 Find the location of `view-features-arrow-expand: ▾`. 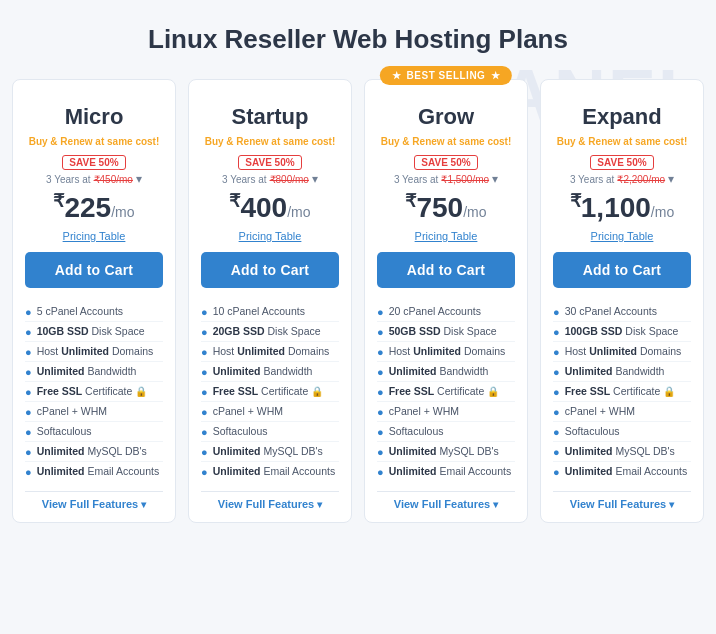

view-features-arrow-expand: ▾ is located at coordinates (672, 504).